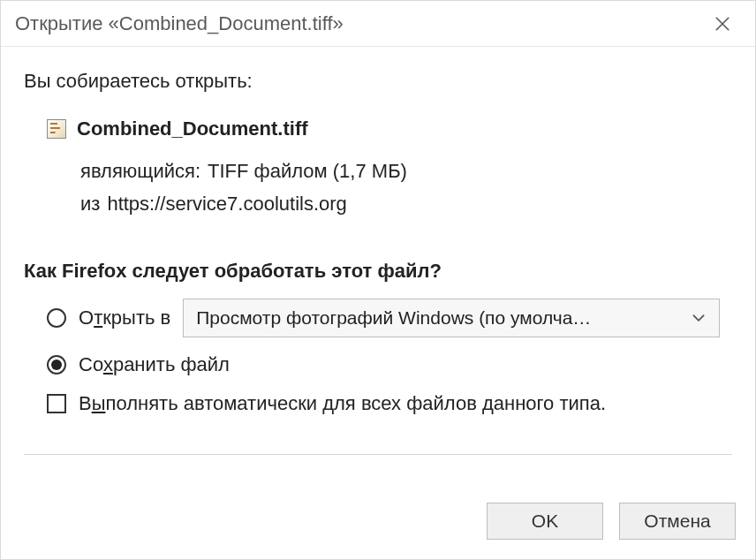  I want to click on file-icon, so click(57, 129).